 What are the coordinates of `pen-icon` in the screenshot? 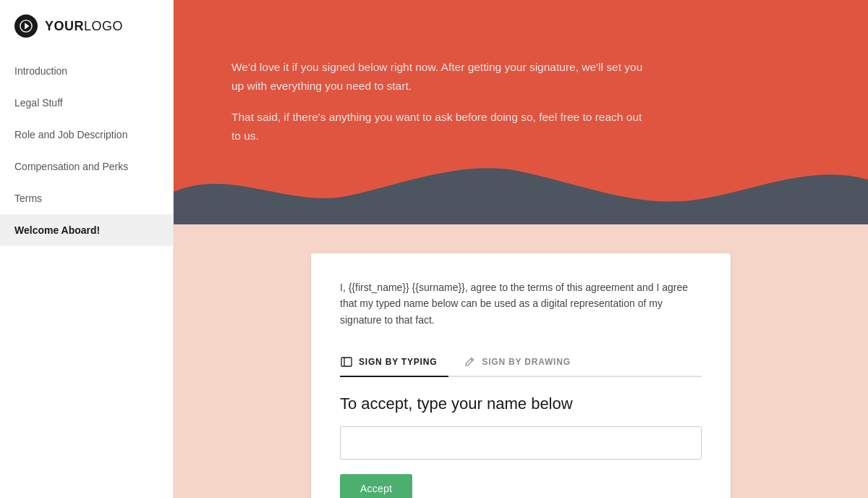 It's located at (469, 362).